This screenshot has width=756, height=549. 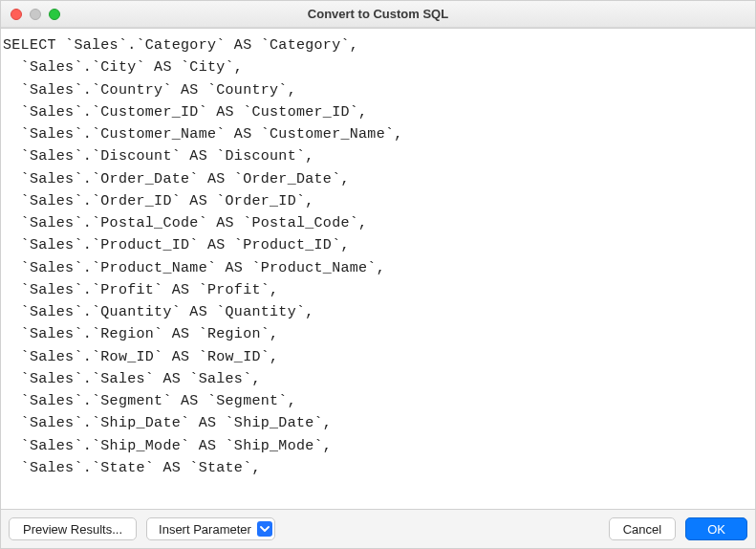 I want to click on cancel-button: Cancel, so click(x=642, y=529).